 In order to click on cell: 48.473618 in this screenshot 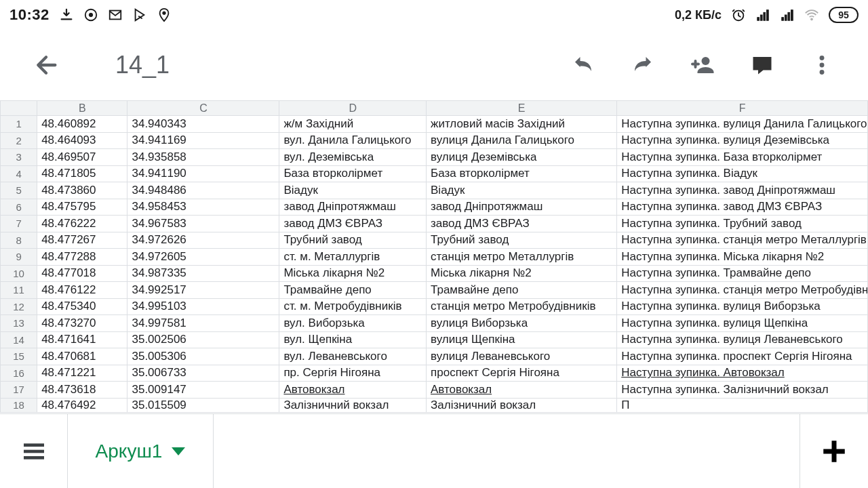, I will do `click(83, 390)`.